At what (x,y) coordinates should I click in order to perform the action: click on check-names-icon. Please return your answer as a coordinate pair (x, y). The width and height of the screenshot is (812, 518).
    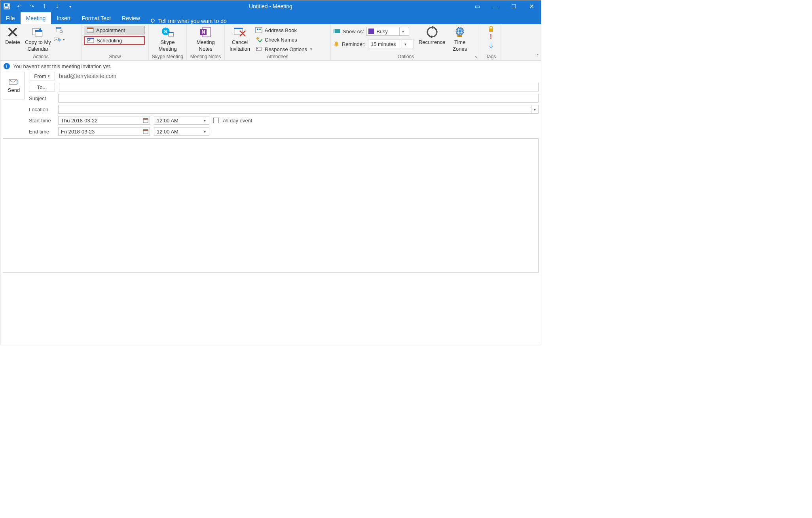
    Looking at the image, I should click on (259, 40).